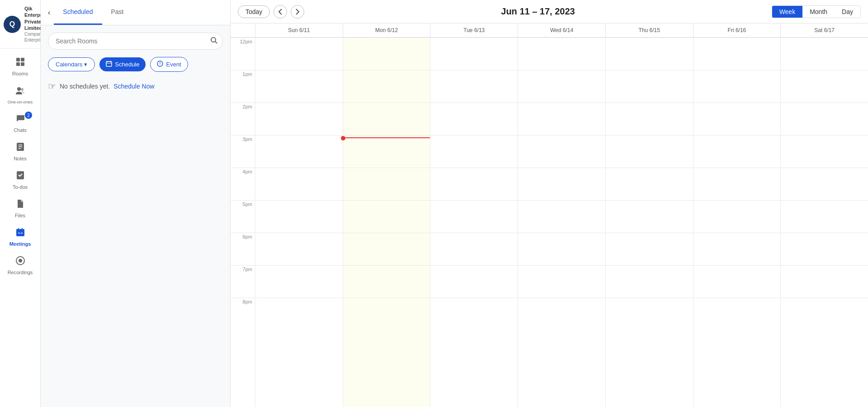  What do you see at coordinates (51, 13) in the screenshot?
I see `panel-back-button: ‹` at bounding box center [51, 13].